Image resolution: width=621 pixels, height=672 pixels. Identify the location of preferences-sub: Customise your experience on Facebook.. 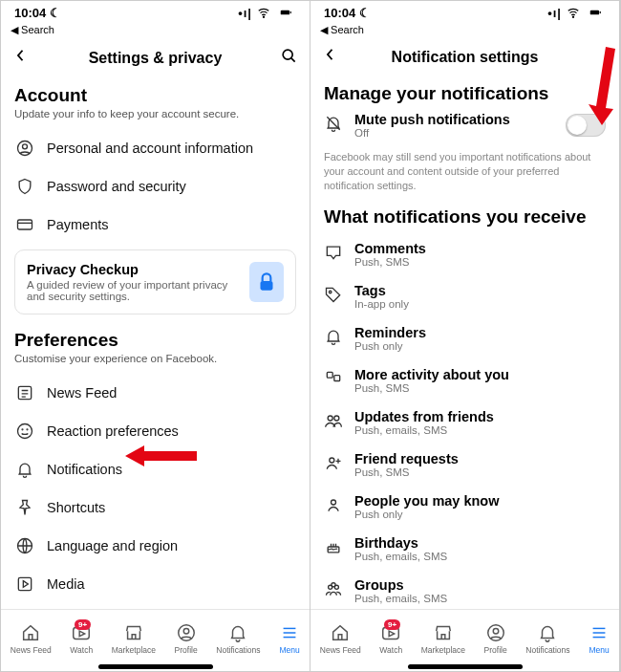
(155, 358).